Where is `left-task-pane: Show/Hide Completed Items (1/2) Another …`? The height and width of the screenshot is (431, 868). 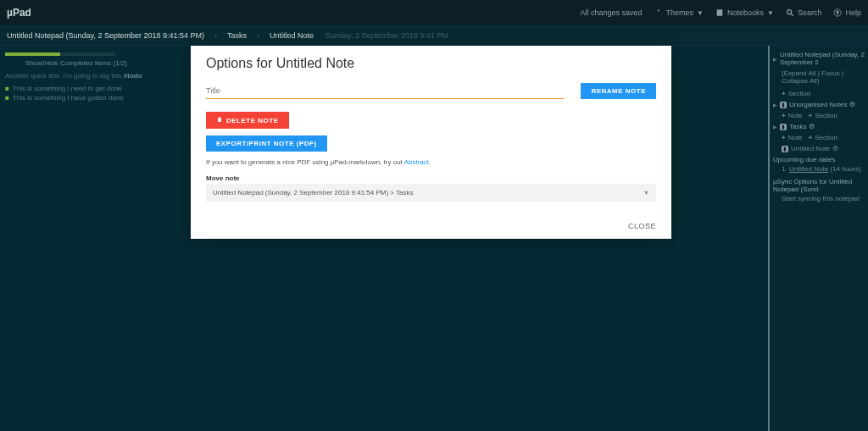
left-task-pane: Show/Hide Completed Items (1/2) Another … is located at coordinates (76, 78).